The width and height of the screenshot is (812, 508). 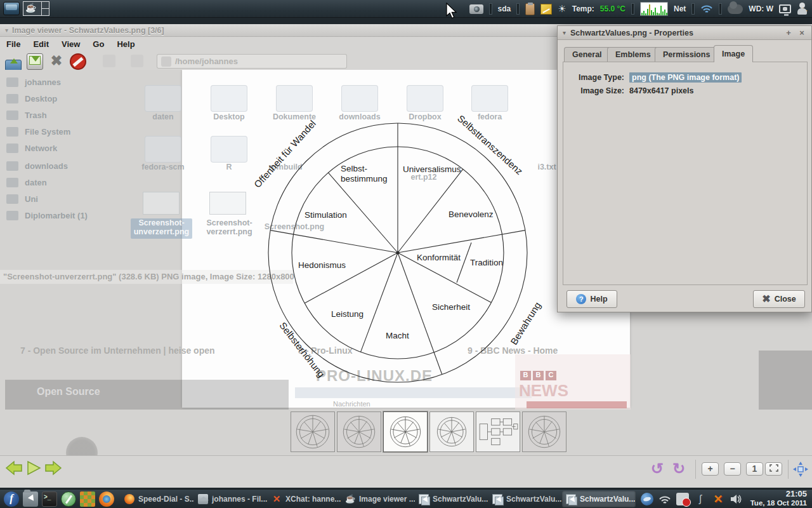 What do you see at coordinates (354, 169) in the screenshot?
I see `wheel-label-selbstbestimmung: Selbst-` at bounding box center [354, 169].